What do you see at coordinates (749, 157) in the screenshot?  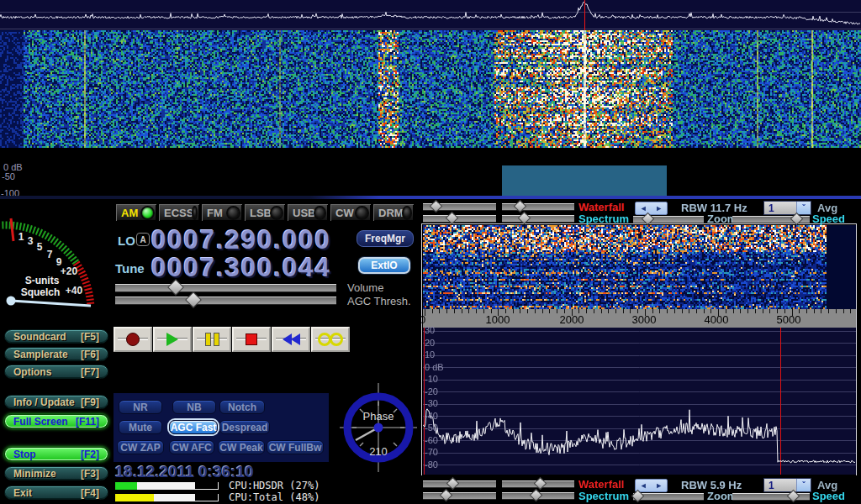 I see `freq-tick-label: 7310` at bounding box center [749, 157].